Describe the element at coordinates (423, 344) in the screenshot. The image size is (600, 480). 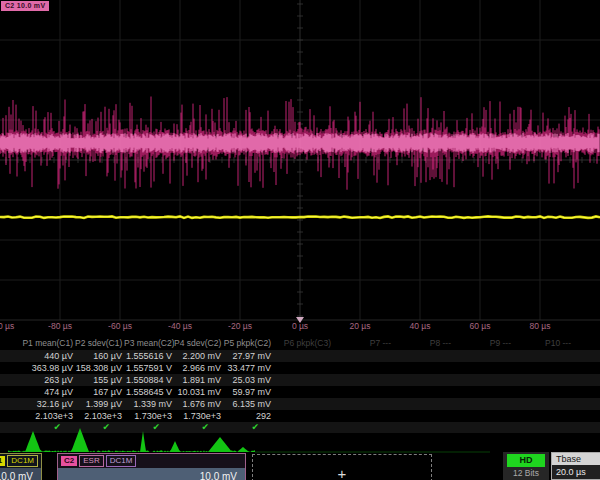
I see `param-header-p8: P8 ---` at that location.